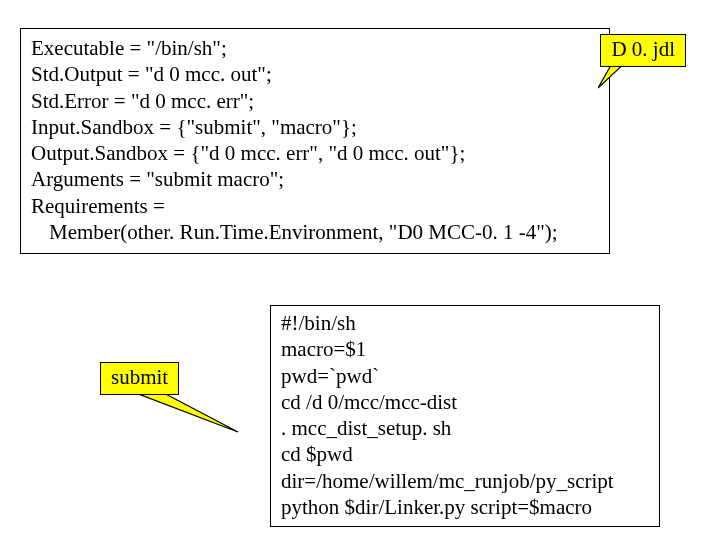 The width and height of the screenshot is (720, 540). What do you see at coordinates (465, 402) in the screenshot?
I see `script-line: cd /d 0/mcc/mcc-dist` at bounding box center [465, 402].